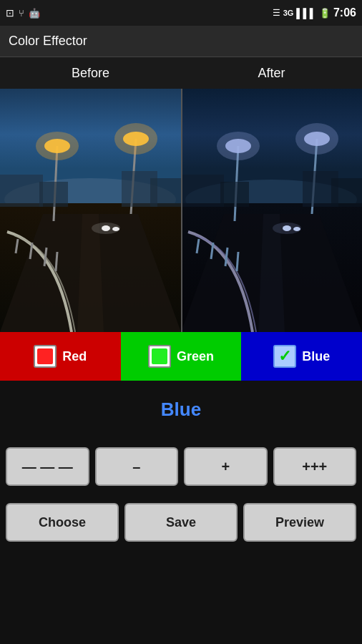  What do you see at coordinates (306, 13) in the screenshot?
I see `signal-bars-icon: ▌▌▌` at bounding box center [306, 13].